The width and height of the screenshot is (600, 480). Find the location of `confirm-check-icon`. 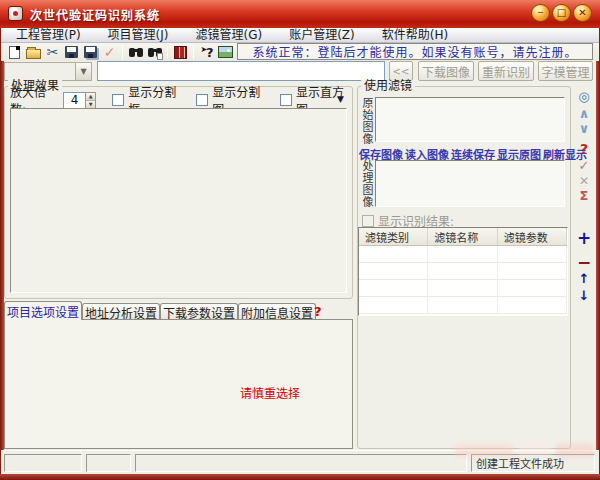

confirm-check-icon is located at coordinates (110, 52).